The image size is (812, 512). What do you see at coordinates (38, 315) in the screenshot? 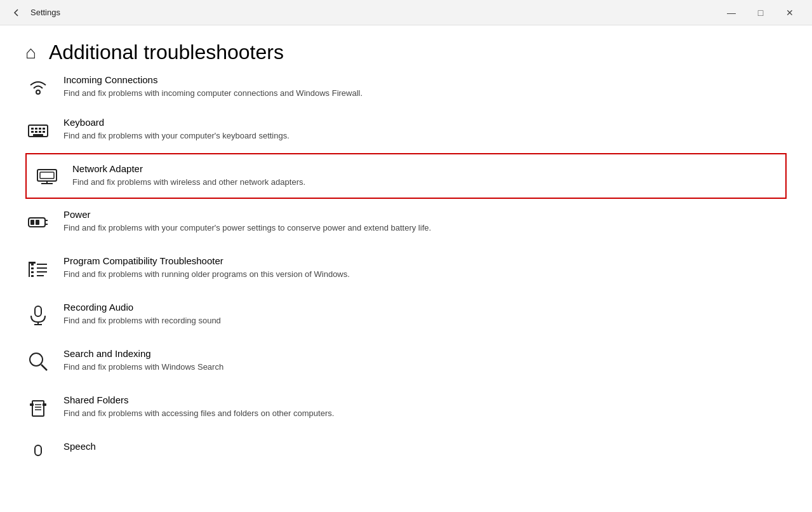
I see `recording-audio-icon` at bounding box center [38, 315].